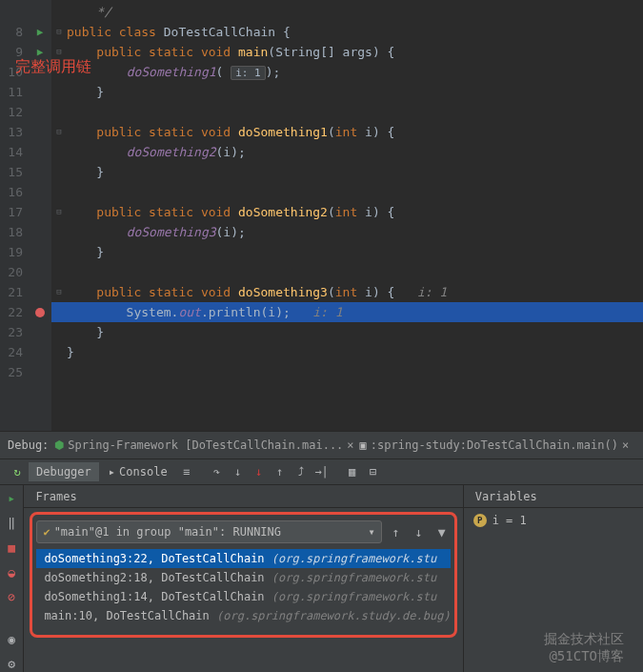 The image size is (643, 672). Describe the element at coordinates (11, 663) in the screenshot. I see `settings-icon: ⚙` at that location.